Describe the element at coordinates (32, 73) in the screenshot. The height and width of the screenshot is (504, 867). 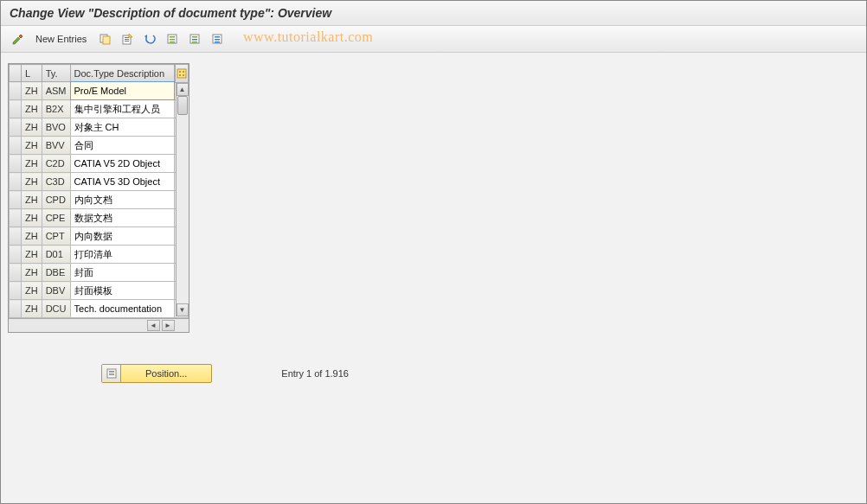
I see `col-lang-header: L` at that location.